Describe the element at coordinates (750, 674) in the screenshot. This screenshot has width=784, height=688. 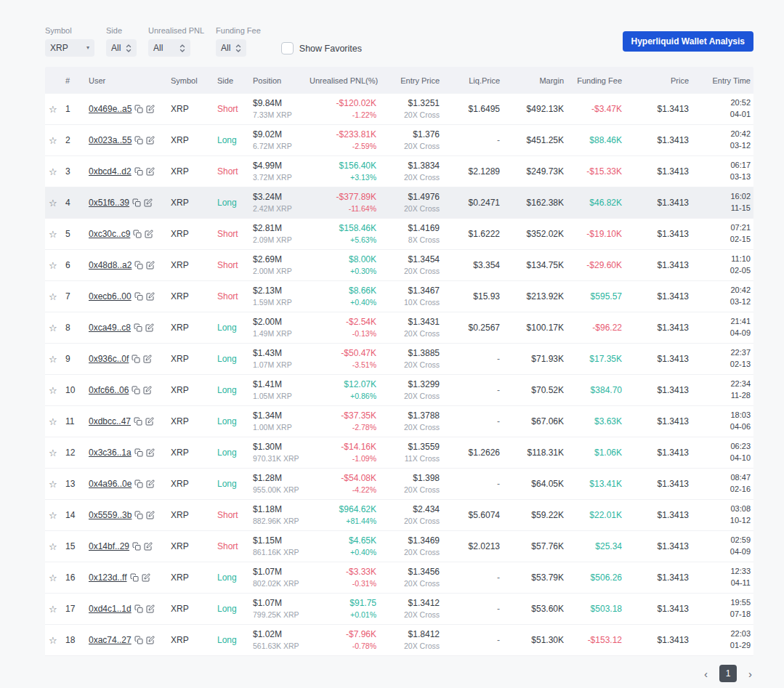
I see `chevron-right-icon: ›` at that location.